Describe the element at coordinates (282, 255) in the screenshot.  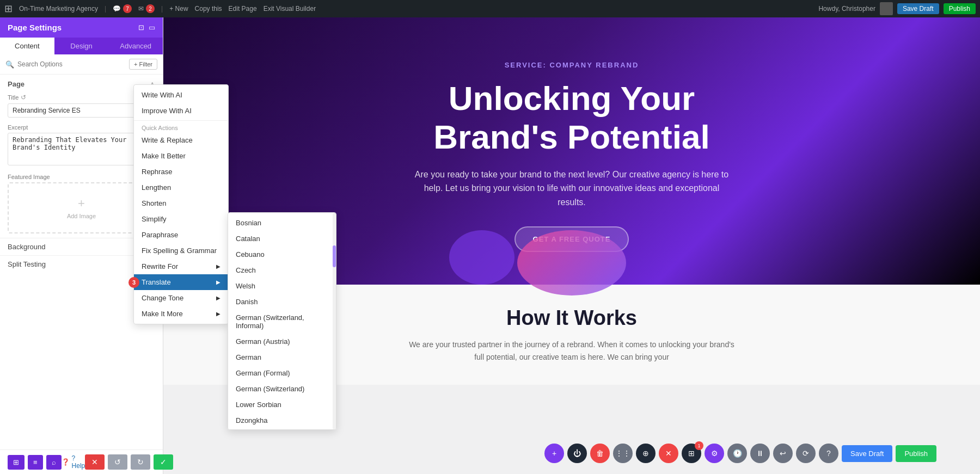
I see `translate-cebuano: Cebuano` at that location.